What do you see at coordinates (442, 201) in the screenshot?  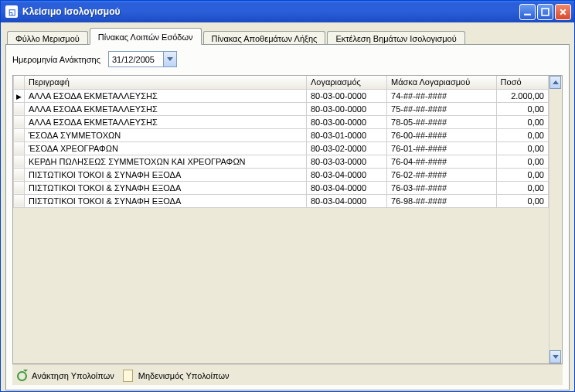 I see `cell-mask: 76-98-##-####` at bounding box center [442, 201].